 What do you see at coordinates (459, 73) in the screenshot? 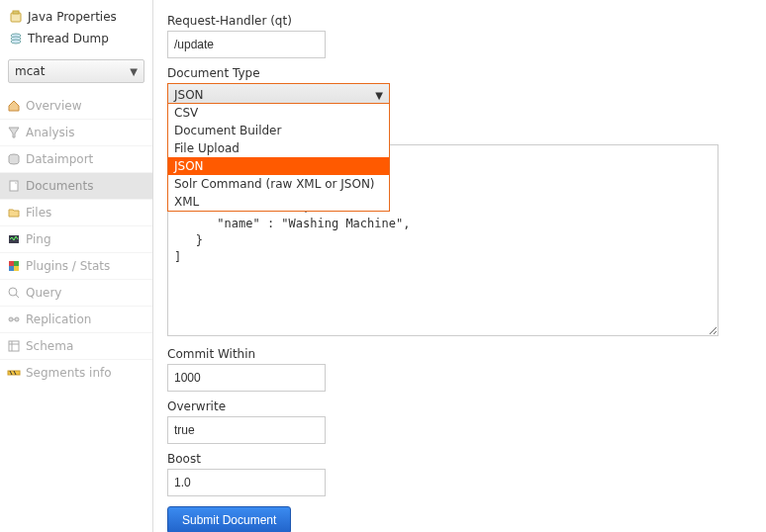
I see `label-document-type: Document Type` at bounding box center [459, 73].